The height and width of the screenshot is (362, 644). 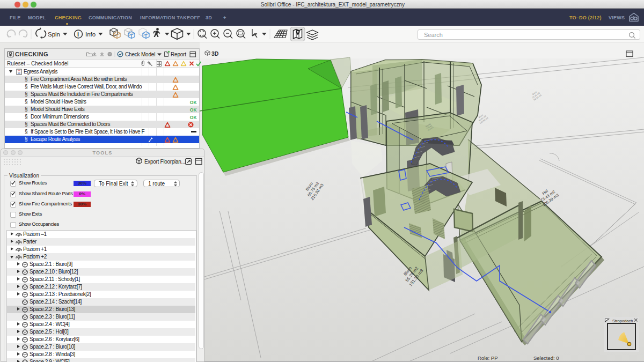 What do you see at coordinates (78, 34) in the screenshot?
I see `svg-text: i` at bounding box center [78, 34].